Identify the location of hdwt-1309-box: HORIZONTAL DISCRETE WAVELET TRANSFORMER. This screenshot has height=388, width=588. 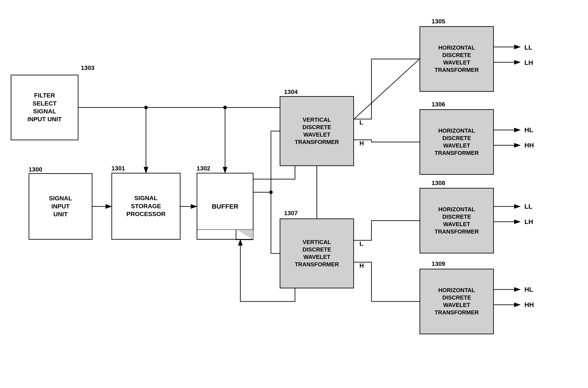
(457, 301).